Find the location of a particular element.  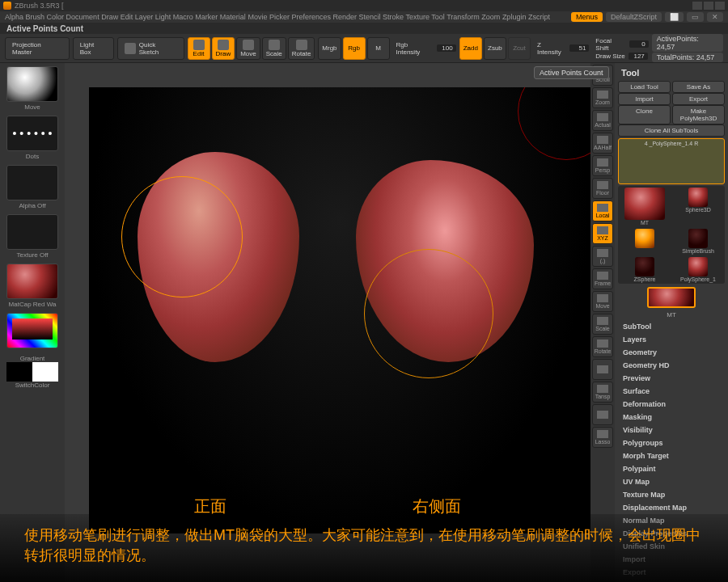

window-opt-2: ▭ is located at coordinates (696, 17).